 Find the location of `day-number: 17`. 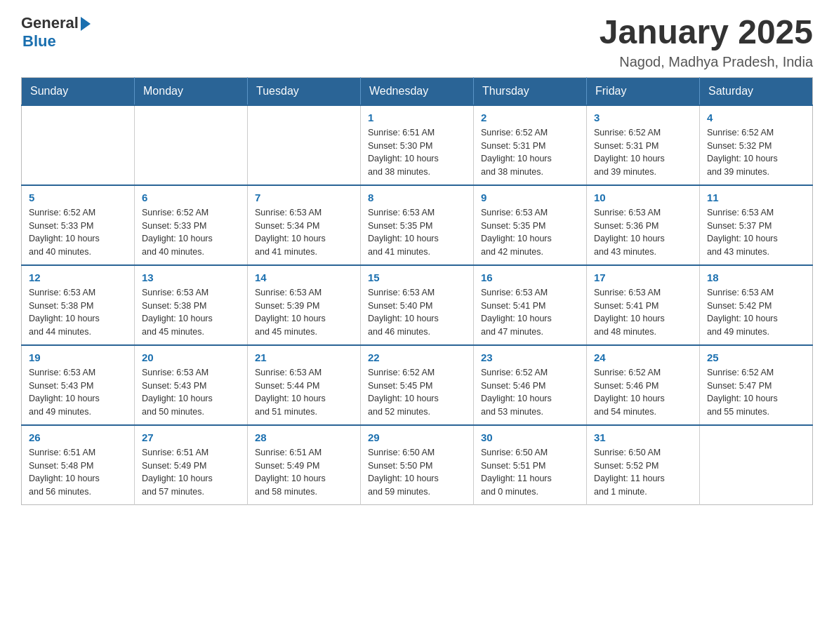

day-number: 17 is located at coordinates (643, 278).